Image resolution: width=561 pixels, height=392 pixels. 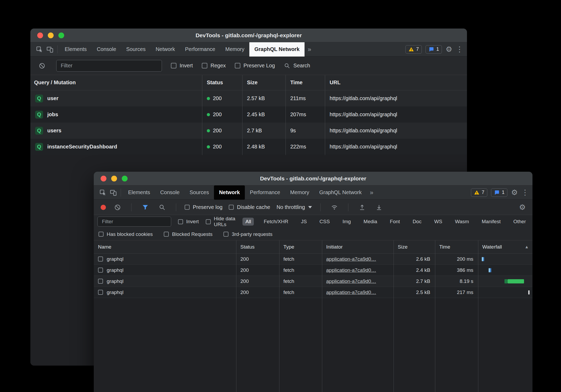 I want to click on column-header-initiator: Initiator, so click(x=358, y=247).